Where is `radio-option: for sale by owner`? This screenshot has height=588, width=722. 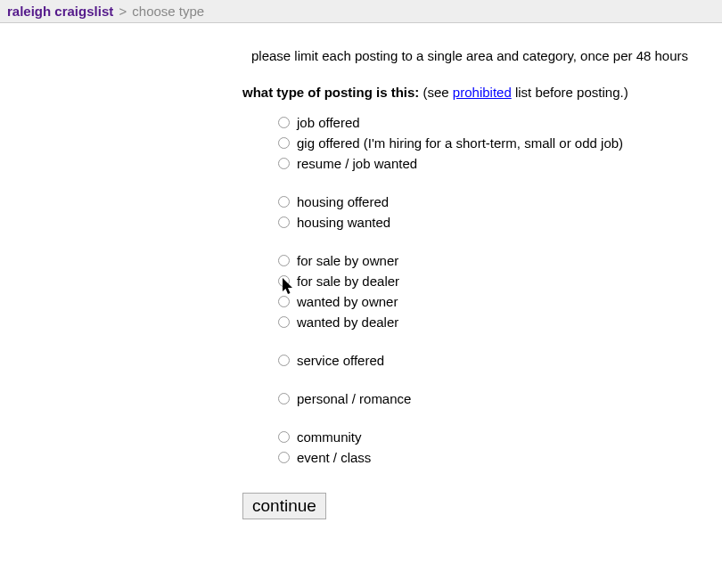 radio-option: for sale by owner is located at coordinates (500, 260).